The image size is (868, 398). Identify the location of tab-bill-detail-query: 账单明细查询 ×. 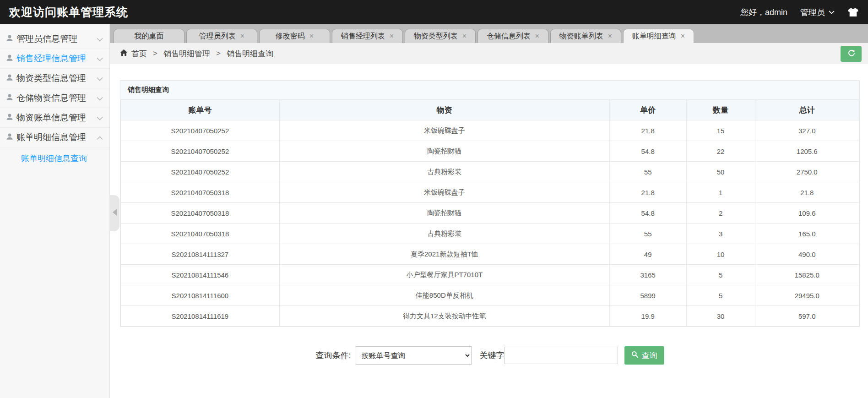
(658, 36).